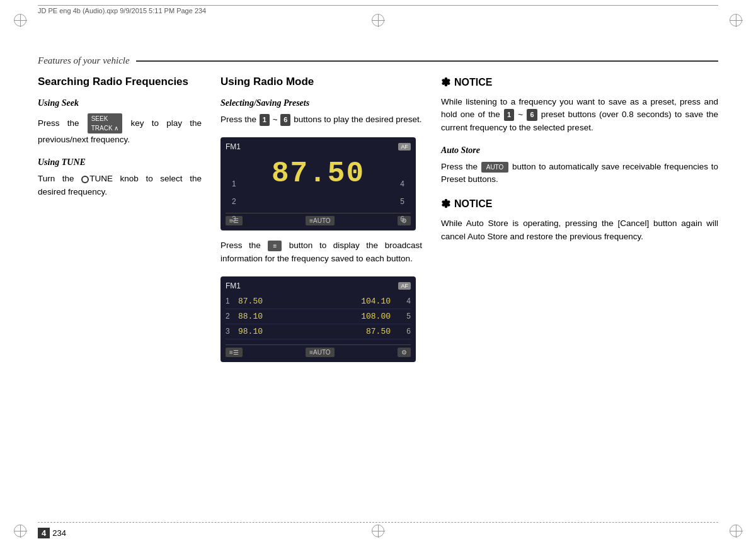 This screenshot has width=756, height=551. I want to click on selecting-text: Press the 1 ~ 6 buttons to play the desi…, so click(321, 120).